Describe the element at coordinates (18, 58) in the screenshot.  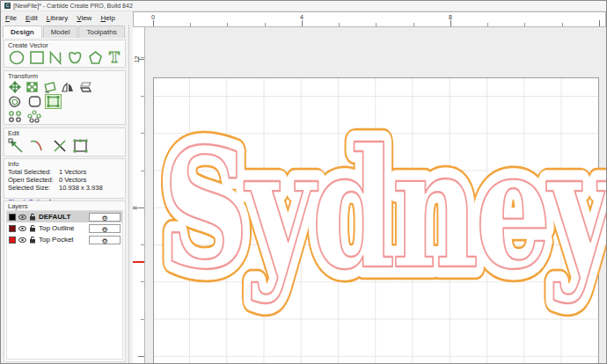
I see `circle-icon` at that location.